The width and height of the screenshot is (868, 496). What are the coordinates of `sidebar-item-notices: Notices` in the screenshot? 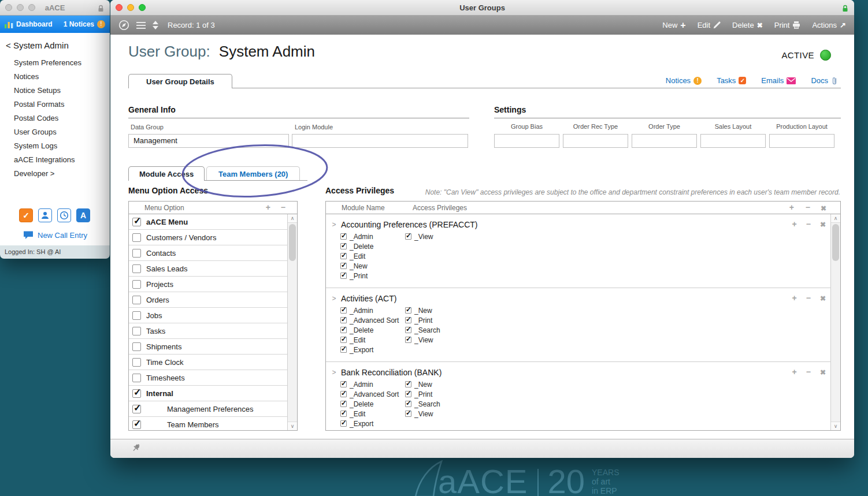 It's located at (55, 76).